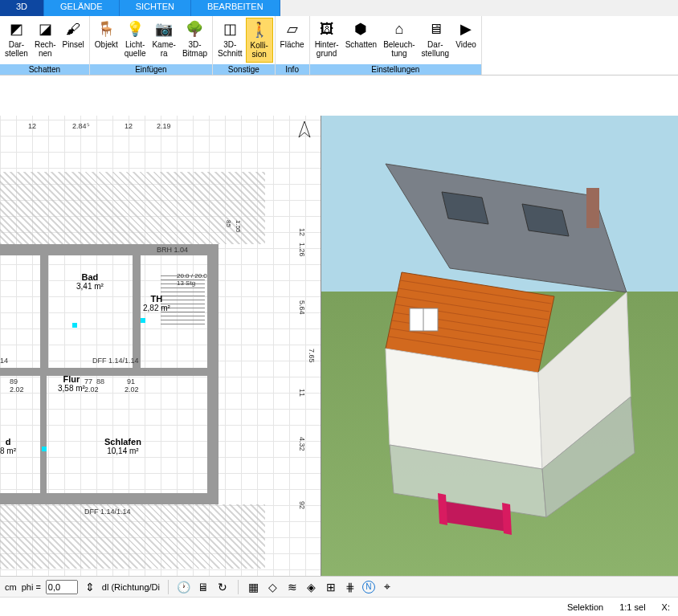  I want to click on diamond-icon: ◇, so click(273, 587).